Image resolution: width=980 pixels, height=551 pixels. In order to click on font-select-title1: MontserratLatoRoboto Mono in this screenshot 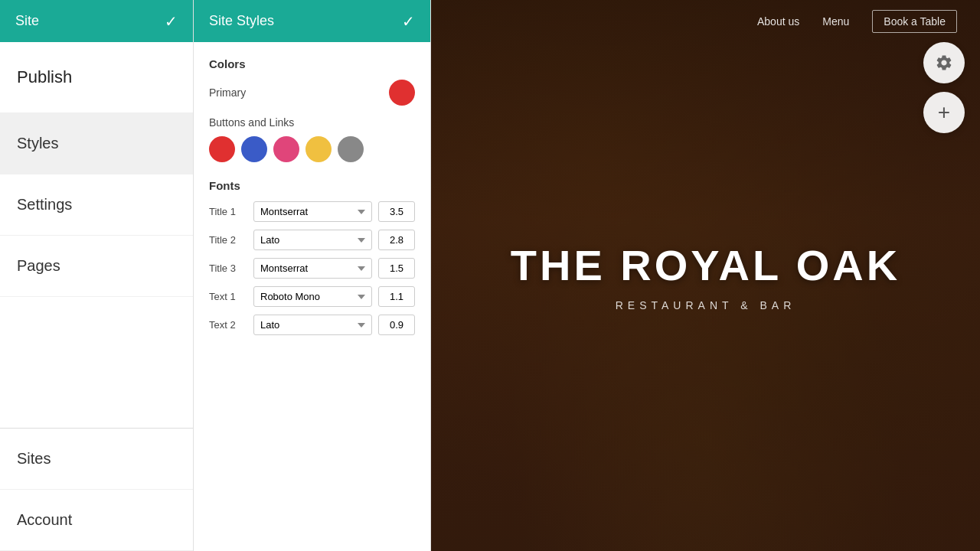, I will do `click(312, 211)`.